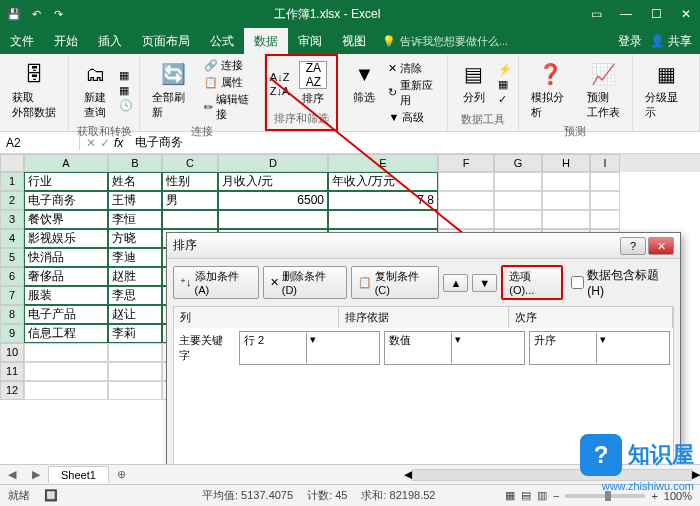 Image resolution: width=700 pixels, height=506 pixels. Describe the element at coordinates (66, 258) in the screenshot. I see `cell: 快消品` at that location.